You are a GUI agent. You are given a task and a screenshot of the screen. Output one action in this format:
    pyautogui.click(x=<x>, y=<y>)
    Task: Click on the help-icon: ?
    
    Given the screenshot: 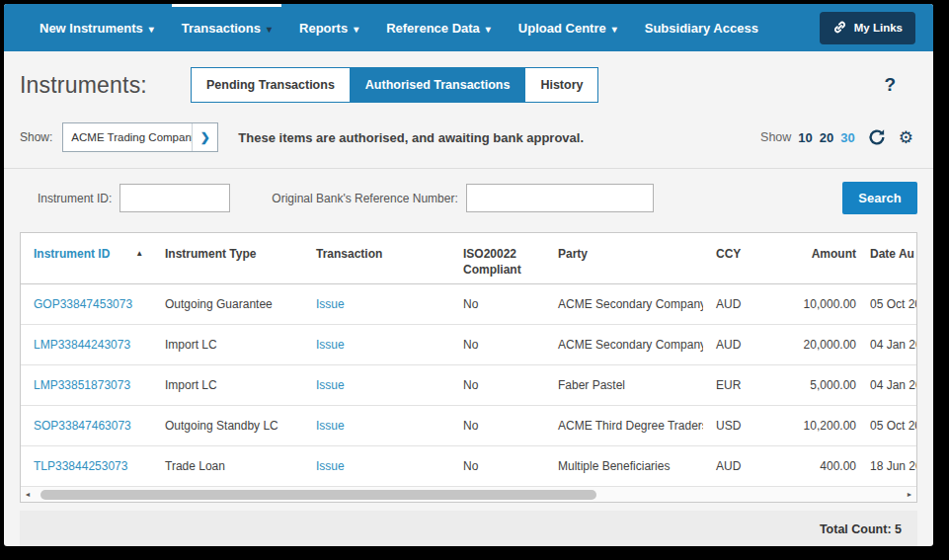 What is the action you would take?
    pyautogui.click(x=890, y=85)
    